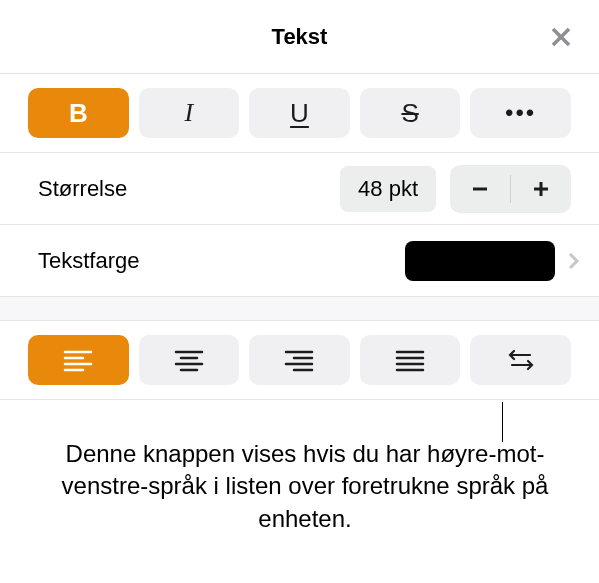 The width and height of the screenshot is (599, 583). I want to click on size-stepper, so click(510, 189).